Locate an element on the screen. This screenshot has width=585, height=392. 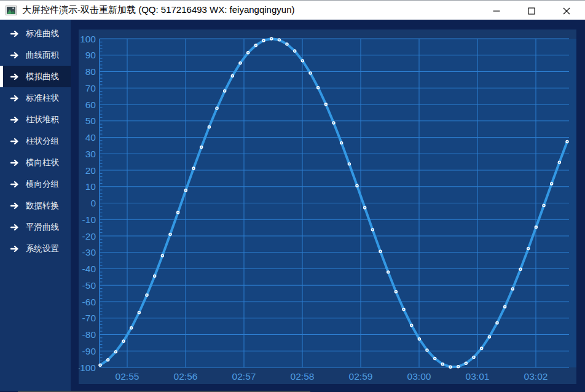
sidebar-item-label: 横向柱状 is located at coordinates (42, 163).